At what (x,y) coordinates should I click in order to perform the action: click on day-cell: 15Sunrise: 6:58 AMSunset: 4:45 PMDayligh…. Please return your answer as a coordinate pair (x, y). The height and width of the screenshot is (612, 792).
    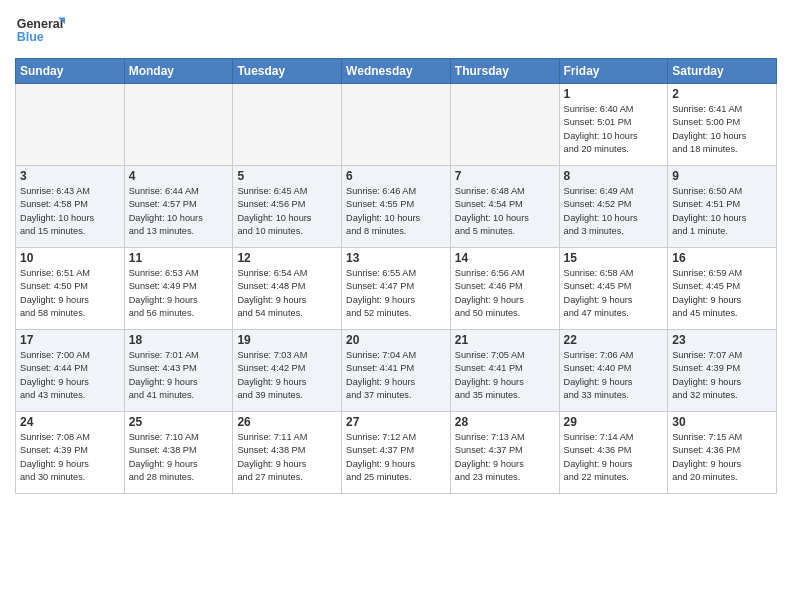
    Looking at the image, I should click on (614, 289).